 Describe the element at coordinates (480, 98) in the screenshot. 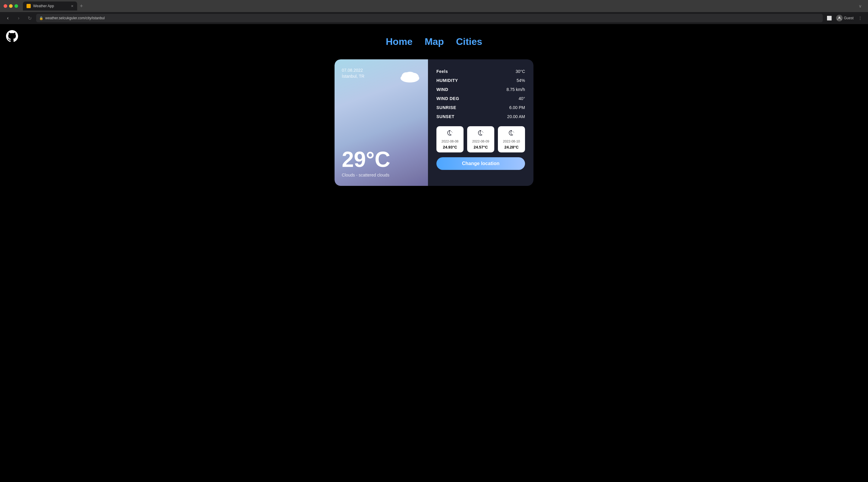

I see `stat-wind-deg: WIND DEG 40°` at that location.